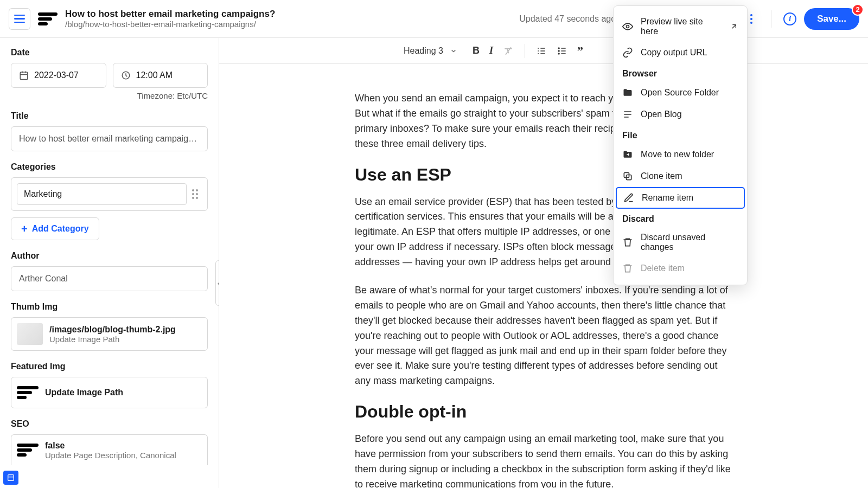 The image size is (868, 488). What do you see at coordinates (567, 19) in the screenshot?
I see `updated-label: Updated 47 seconds ago` at bounding box center [567, 19].